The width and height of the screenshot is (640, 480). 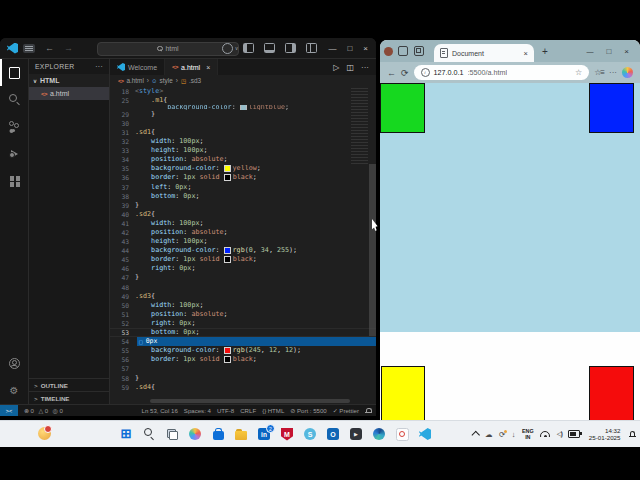 I want to click on toggle-secondary-sidebar-icon, so click(x=290, y=48).